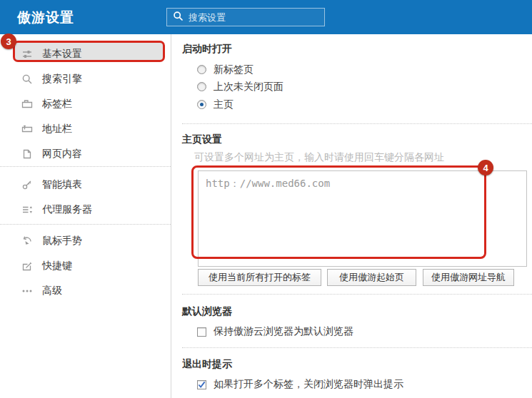 This screenshot has height=398, width=532. Describe the element at coordinates (254, 17) in the screenshot. I see `search-input` at that location.